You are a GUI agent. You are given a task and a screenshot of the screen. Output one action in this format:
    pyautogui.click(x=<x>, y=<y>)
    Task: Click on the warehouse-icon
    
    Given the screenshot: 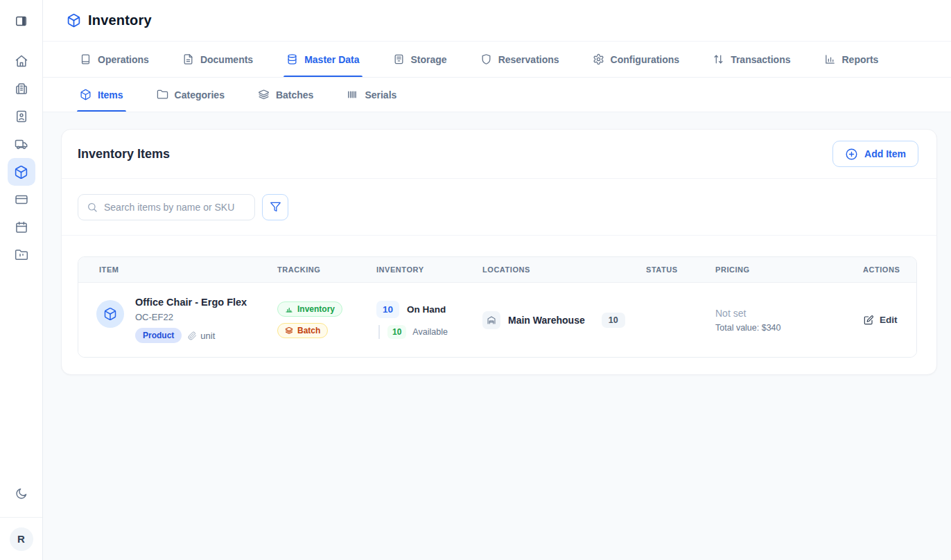 What is the action you would take?
    pyautogui.click(x=491, y=320)
    